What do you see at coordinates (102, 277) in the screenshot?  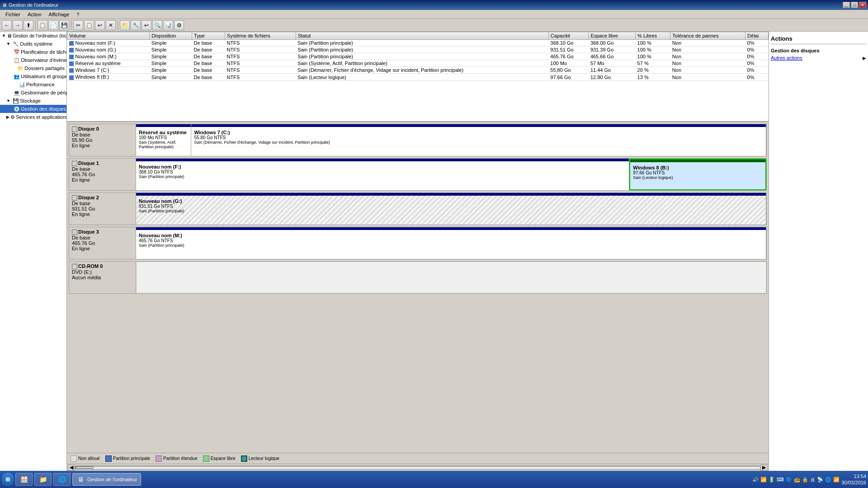 I see `disk-status: Aucun média` at bounding box center [102, 277].